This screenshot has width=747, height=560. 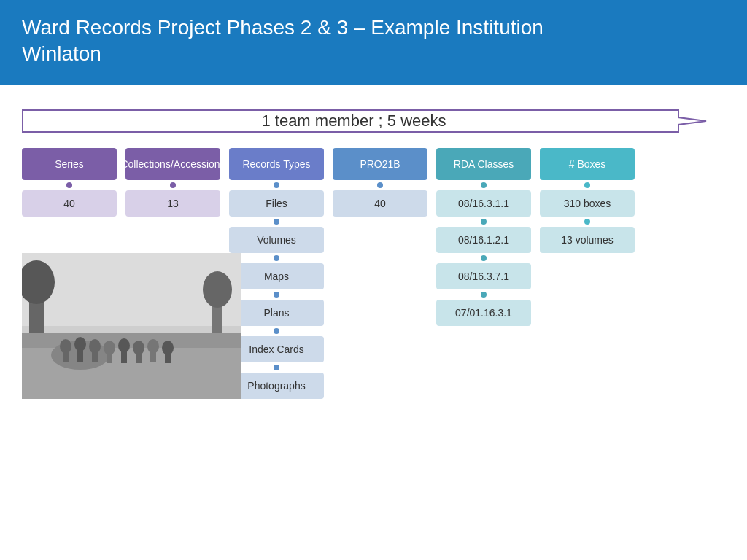 What do you see at coordinates (69, 203) in the screenshot?
I see `series-value-1: 40` at bounding box center [69, 203].